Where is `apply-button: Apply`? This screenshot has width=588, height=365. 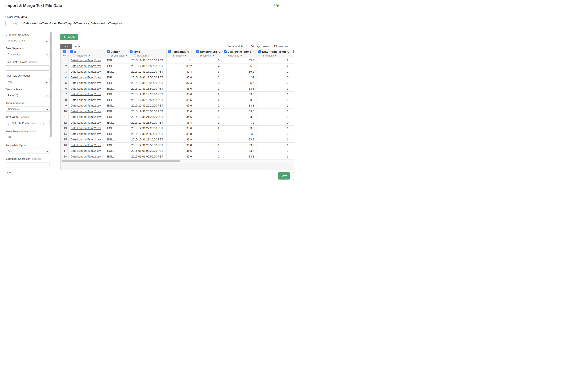 apply-button: Apply is located at coordinates (69, 37).